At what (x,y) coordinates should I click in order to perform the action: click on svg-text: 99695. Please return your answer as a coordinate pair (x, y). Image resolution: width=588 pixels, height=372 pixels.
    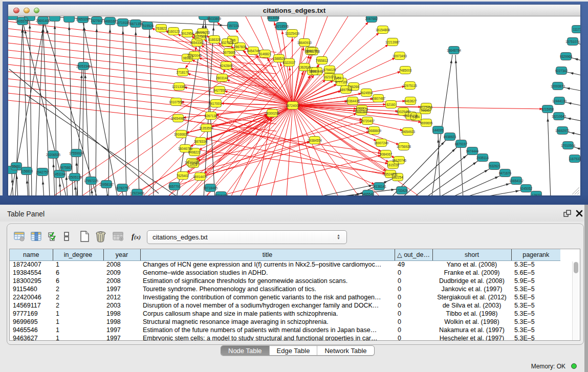
    Looking at the image, I should click on (425, 111).